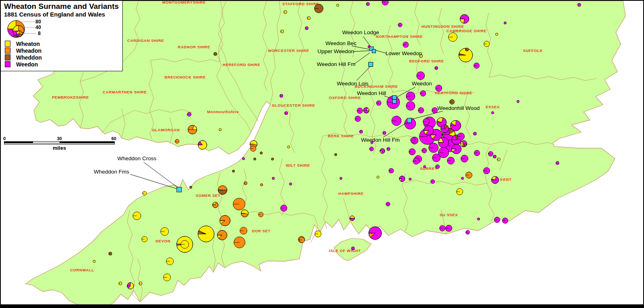 Image resolution: width=644 pixels, height=308 pixels. I want to click on scale-label-mid: 30, so click(59, 138).